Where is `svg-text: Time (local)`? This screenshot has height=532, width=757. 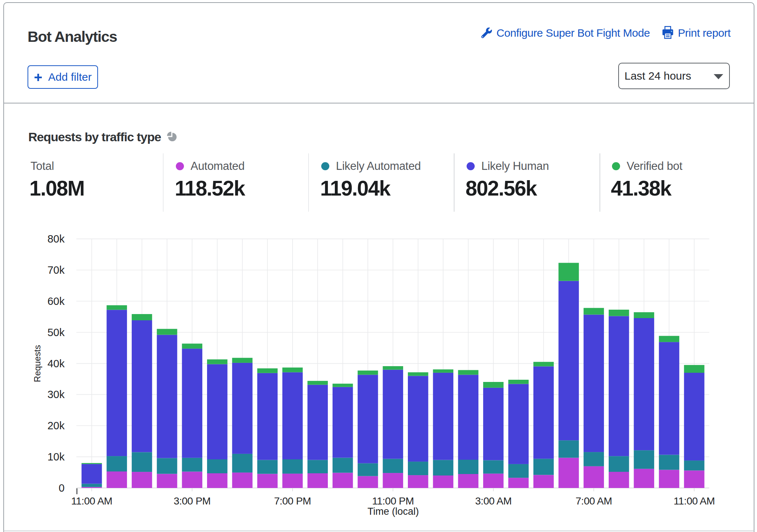
svg-text: Time (local) is located at coordinates (393, 511).